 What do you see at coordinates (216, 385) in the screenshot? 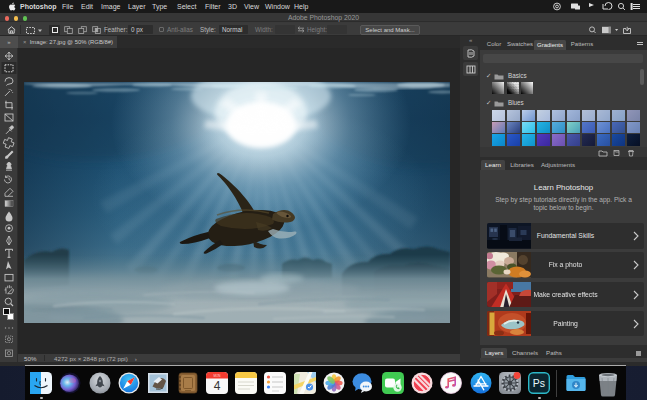
I see `svg-text: 4` at bounding box center [216, 385].